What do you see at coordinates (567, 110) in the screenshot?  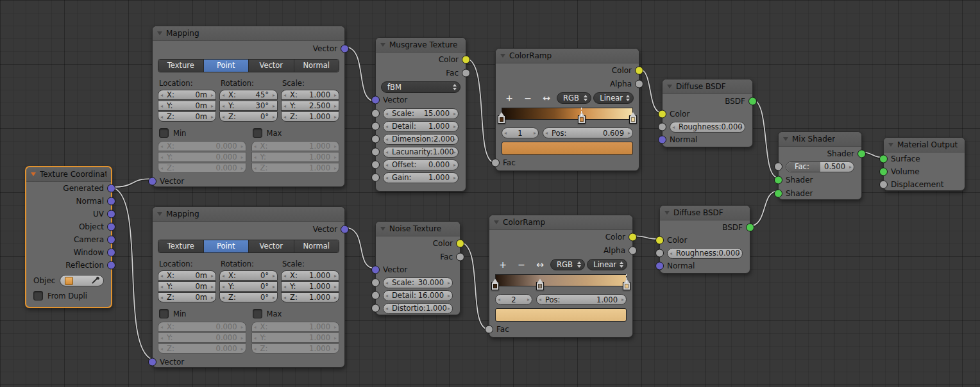 I see `node-colorramp-top: ColorRamp Color Alpha + − ↔ RGB Linear` at bounding box center [567, 110].